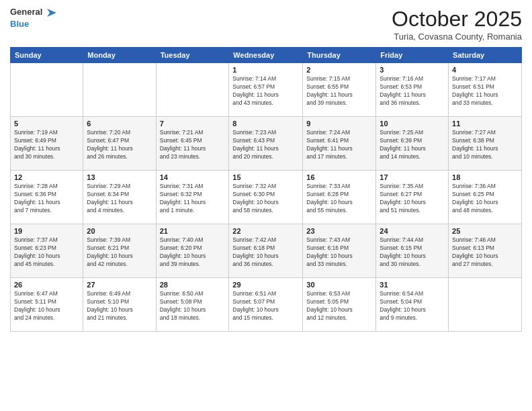  I want to click on day-number: 13, so click(120, 177).